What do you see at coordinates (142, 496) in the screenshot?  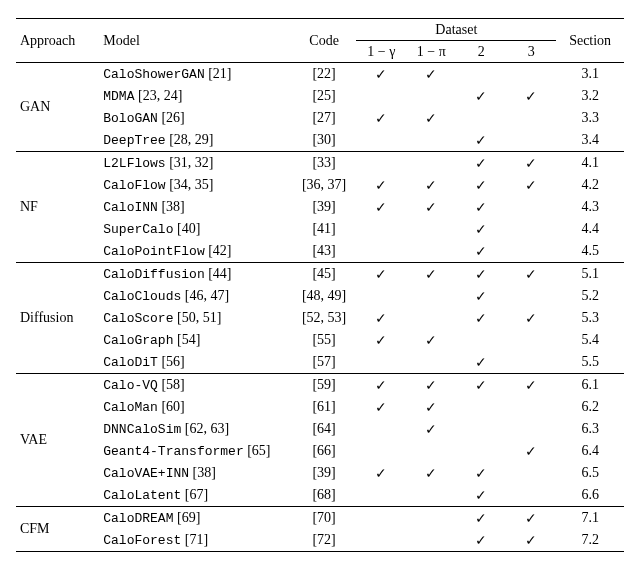 I see `model-name: CaloLatent` at bounding box center [142, 496].